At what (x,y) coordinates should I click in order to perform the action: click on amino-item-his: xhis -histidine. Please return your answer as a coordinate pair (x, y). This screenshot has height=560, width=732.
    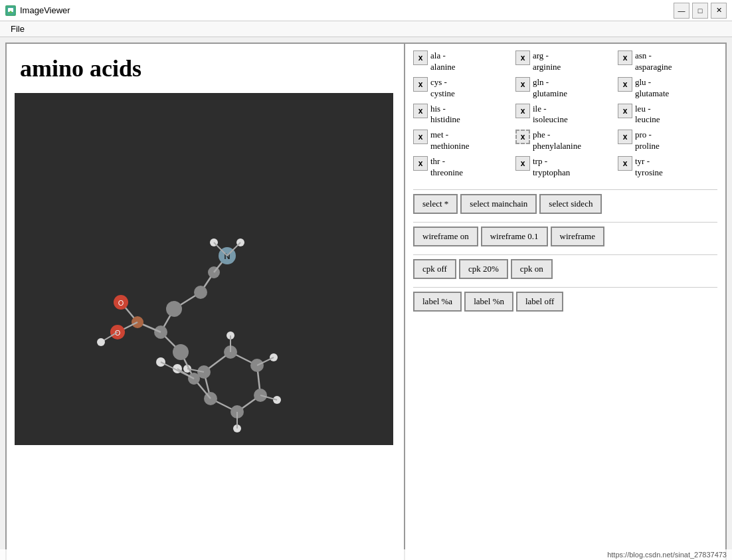
    Looking at the image, I should click on (463, 115).